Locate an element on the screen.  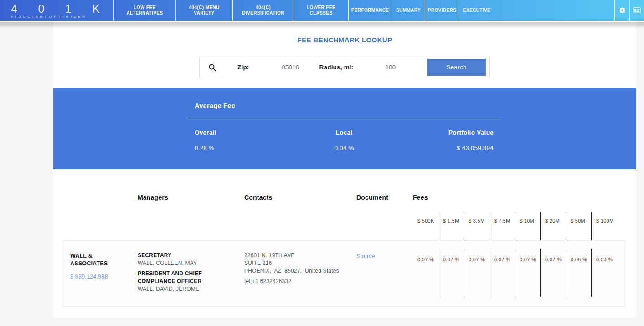
column-header-document: Document is located at coordinates (372, 197).